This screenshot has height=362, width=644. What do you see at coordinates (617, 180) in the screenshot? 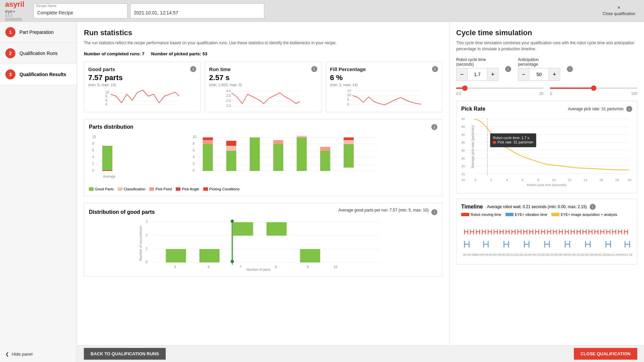
I see `svg-text: 18` at bounding box center [617, 180].